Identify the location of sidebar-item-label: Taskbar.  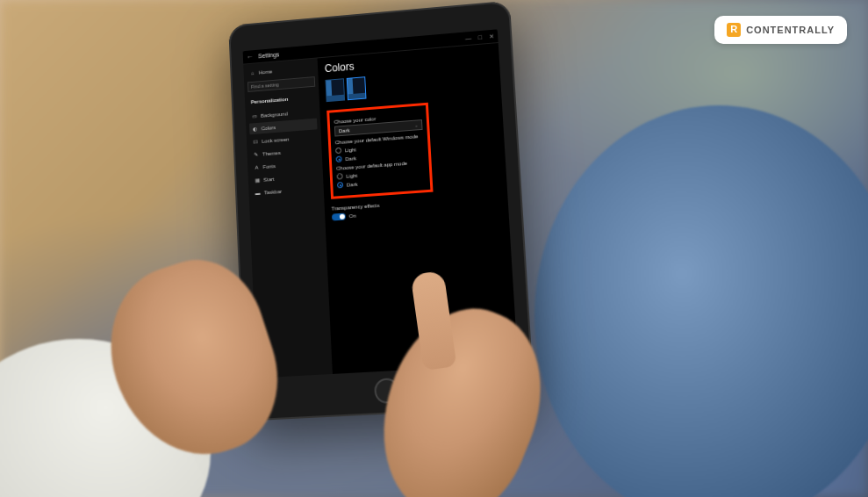
(274, 191).